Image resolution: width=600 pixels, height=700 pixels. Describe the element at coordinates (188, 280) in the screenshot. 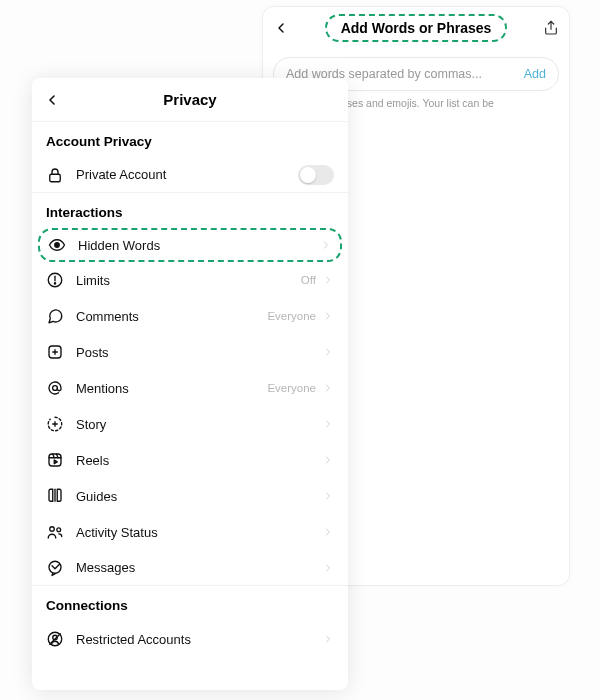

I see `row-label: Limits` at that location.